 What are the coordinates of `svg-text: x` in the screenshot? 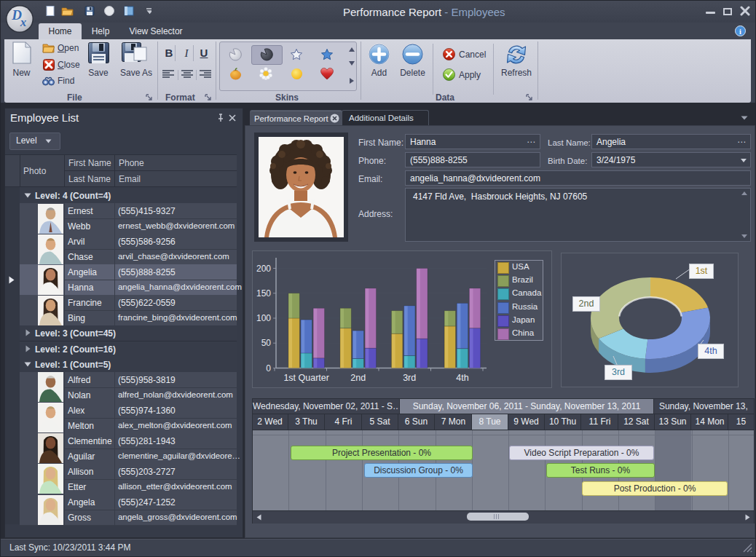 It's located at (23, 22).